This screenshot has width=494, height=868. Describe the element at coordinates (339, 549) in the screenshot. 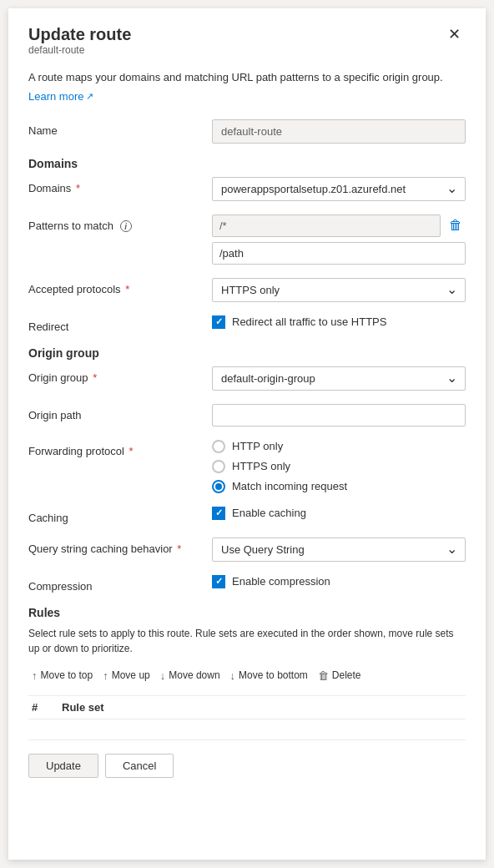

I see `query-string-select-wrapper: Use Query StringIgnore Query StringIgnor…` at that location.